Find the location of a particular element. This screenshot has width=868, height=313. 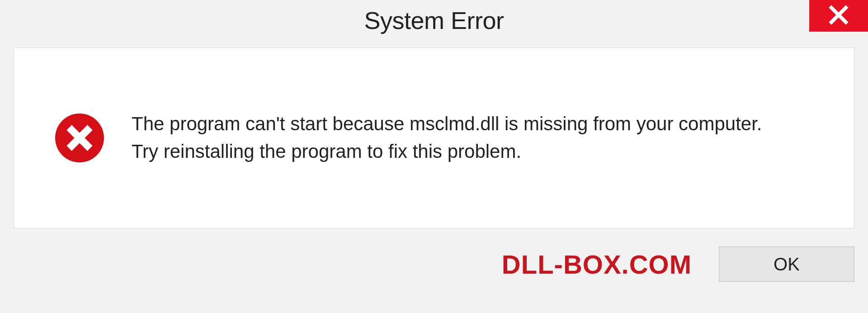

close-icon is located at coordinates (839, 16).